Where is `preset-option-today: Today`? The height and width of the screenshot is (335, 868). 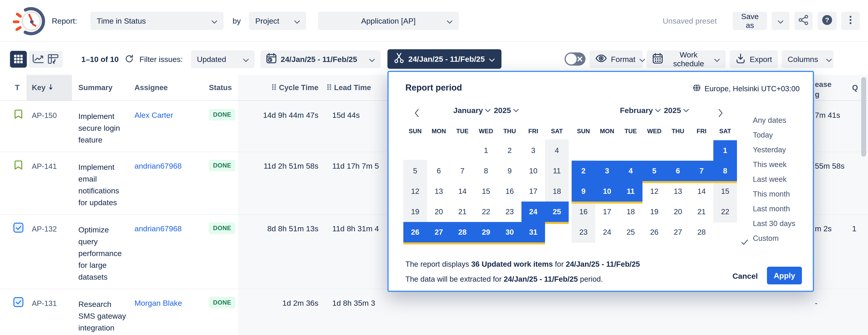 preset-option-today: Today is located at coordinates (777, 135).